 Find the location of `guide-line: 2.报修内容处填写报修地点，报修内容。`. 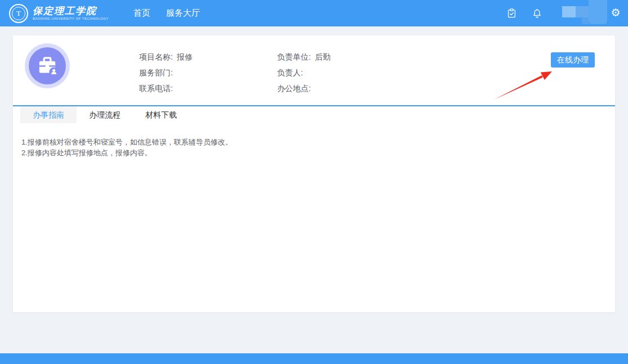

guide-line: 2.报修内容处填写报修地点，报修内容。 is located at coordinates (127, 153).